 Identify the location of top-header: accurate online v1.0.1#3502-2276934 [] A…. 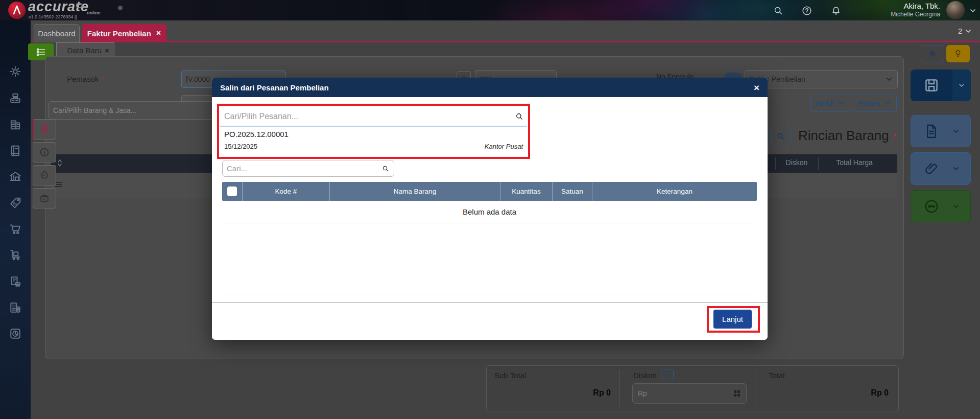
(490, 10).